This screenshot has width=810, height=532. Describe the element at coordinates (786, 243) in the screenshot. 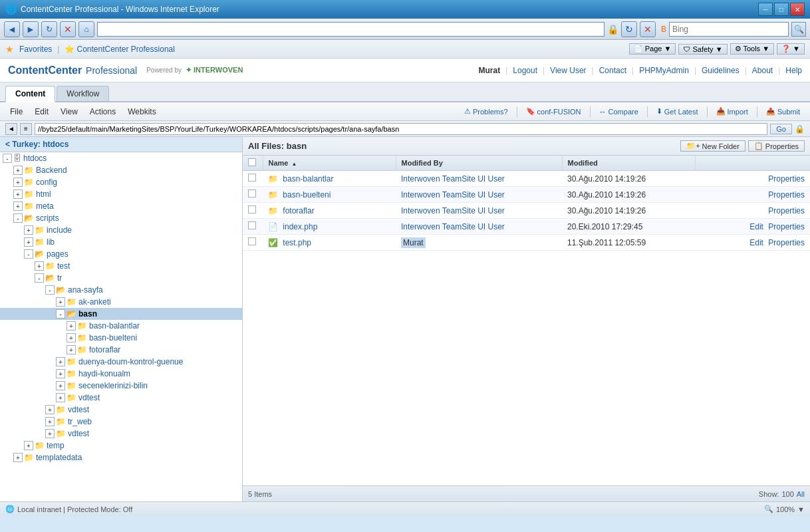

I see `properties-link-5: Properties` at that location.